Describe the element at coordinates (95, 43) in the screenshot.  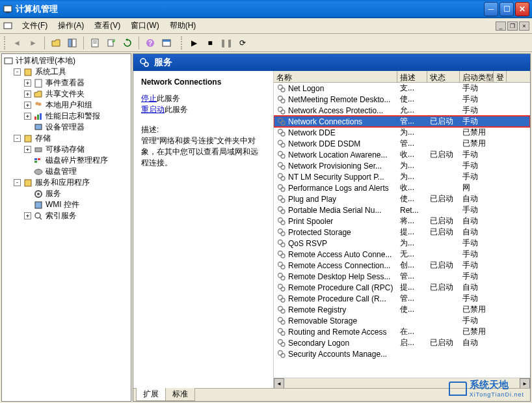
I see `properties-button` at that location.